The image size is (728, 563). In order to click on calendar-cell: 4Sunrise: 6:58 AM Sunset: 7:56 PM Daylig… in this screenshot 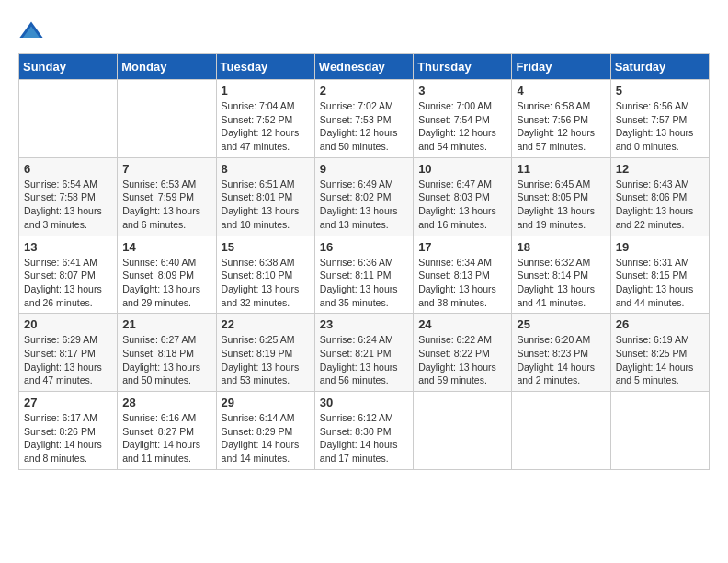, I will do `click(561, 120)`.